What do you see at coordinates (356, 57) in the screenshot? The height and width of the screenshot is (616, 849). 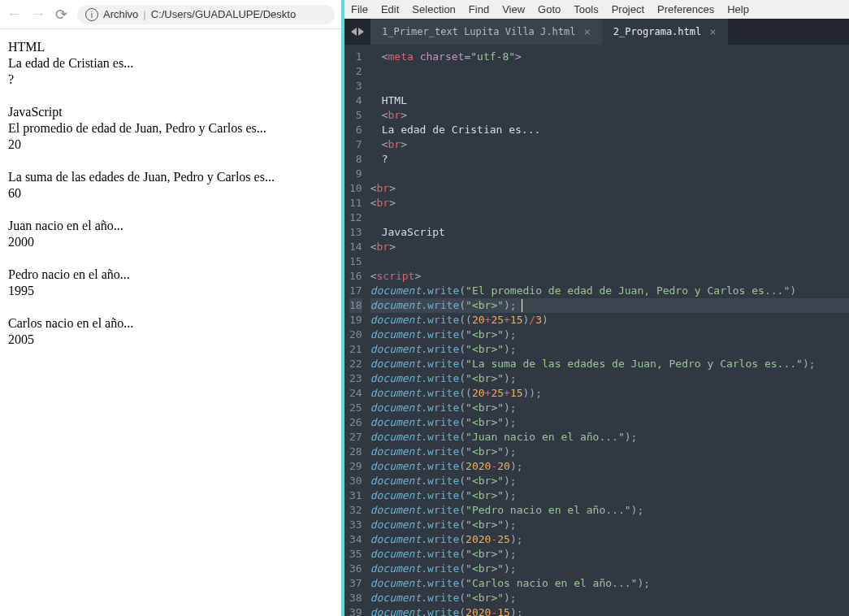 I see `line-number: 1` at bounding box center [356, 57].